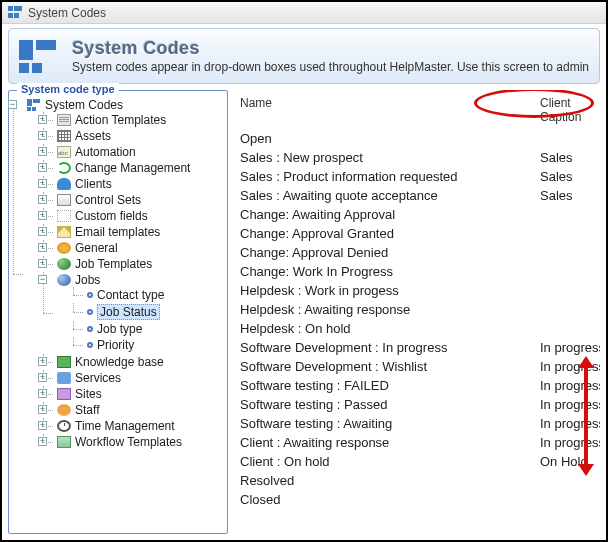  What do you see at coordinates (304, 13) in the screenshot?
I see `window-titlebar: System Codes` at bounding box center [304, 13].